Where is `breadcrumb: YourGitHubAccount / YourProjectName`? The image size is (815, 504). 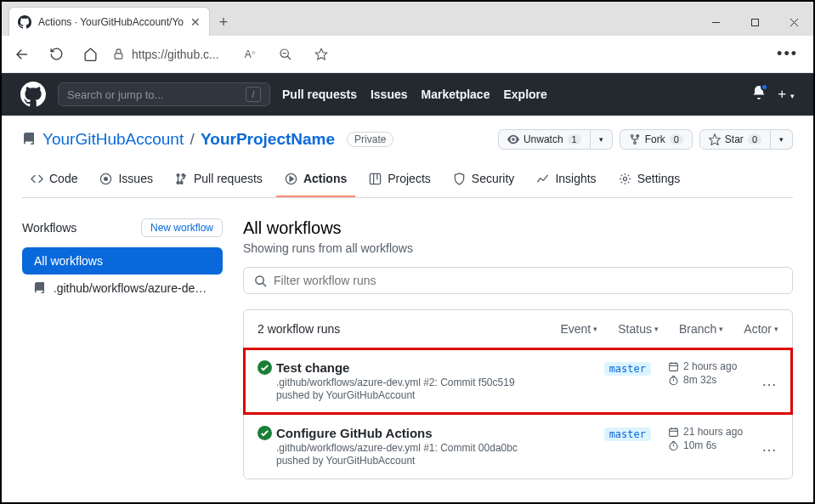
breadcrumb: YourGitHubAccount / YourProjectName is located at coordinates (189, 139).